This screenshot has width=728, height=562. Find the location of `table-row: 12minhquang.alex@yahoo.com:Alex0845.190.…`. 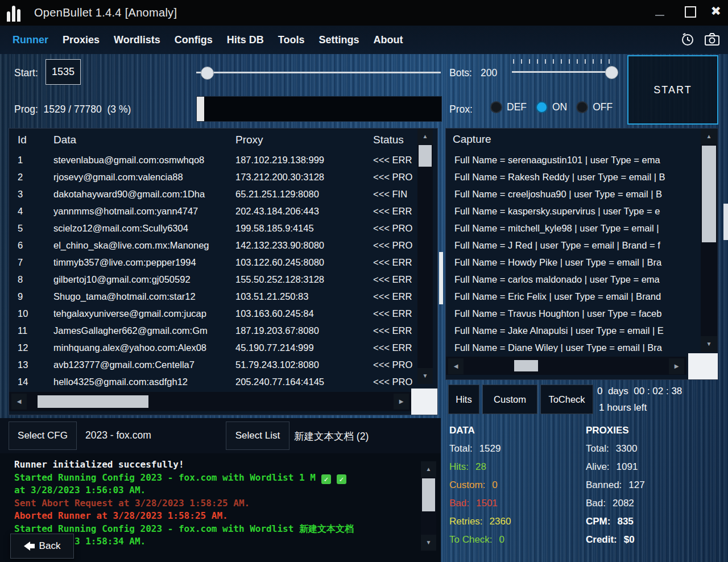

table-row: 12minhquang.alex@yahoo.com:Alex0845.190.… is located at coordinates (213, 348).